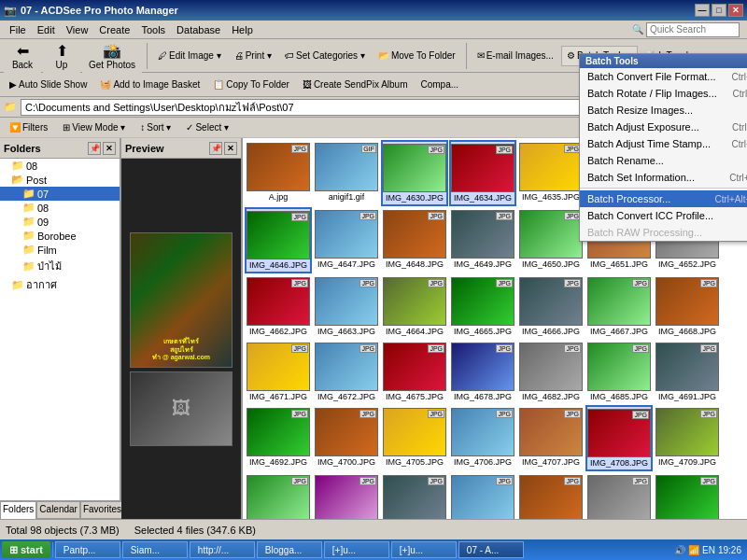 The image size is (747, 560). What do you see at coordinates (155, 550) in the screenshot?
I see `taskbar-item-siam: Siam...` at bounding box center [155, 550].